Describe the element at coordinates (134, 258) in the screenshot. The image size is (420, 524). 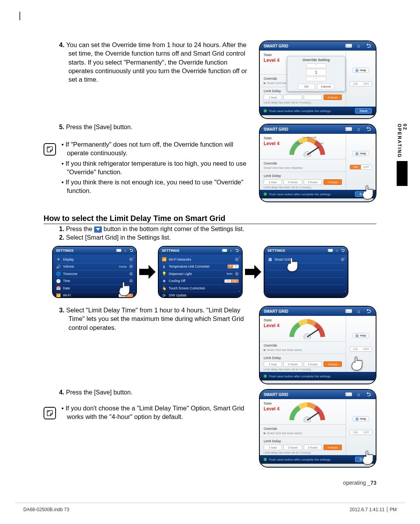
I see `scroll-up-icon: ˄` at that location.